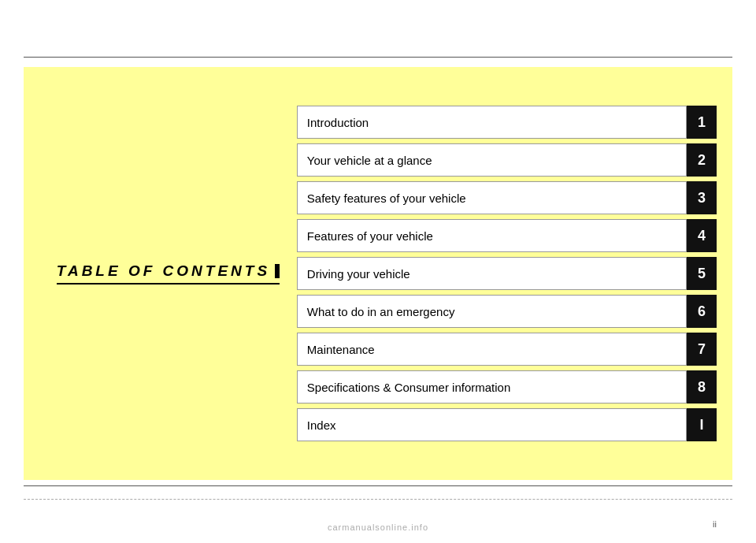  Describe the element at coordinates (702, 311) in the screenshot. I see `toc-item-number: 6` at that location.